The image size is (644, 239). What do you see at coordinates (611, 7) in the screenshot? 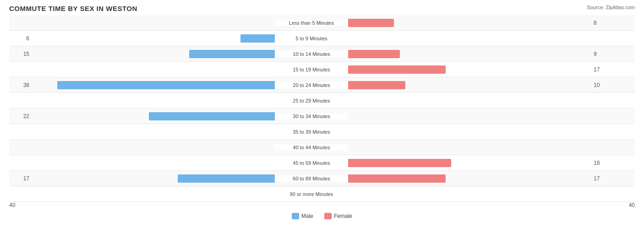
I see `source-label: Source: ZipAtlas.com` at bounding box center [611, 7].